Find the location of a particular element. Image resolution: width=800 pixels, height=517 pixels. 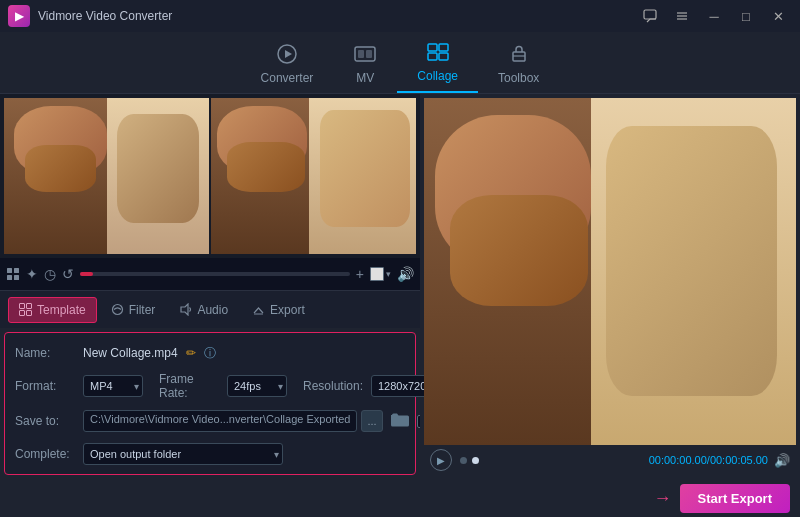

feedback-button is located at coordinates (650, 16).